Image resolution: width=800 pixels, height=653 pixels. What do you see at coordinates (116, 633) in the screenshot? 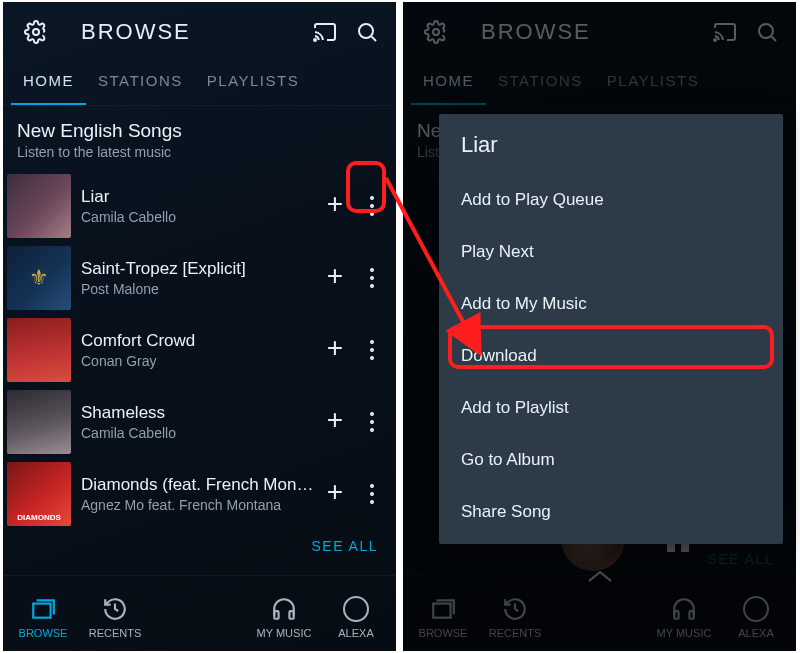
I see `nav-label: RECENTS` at bounding box center [116, 633].